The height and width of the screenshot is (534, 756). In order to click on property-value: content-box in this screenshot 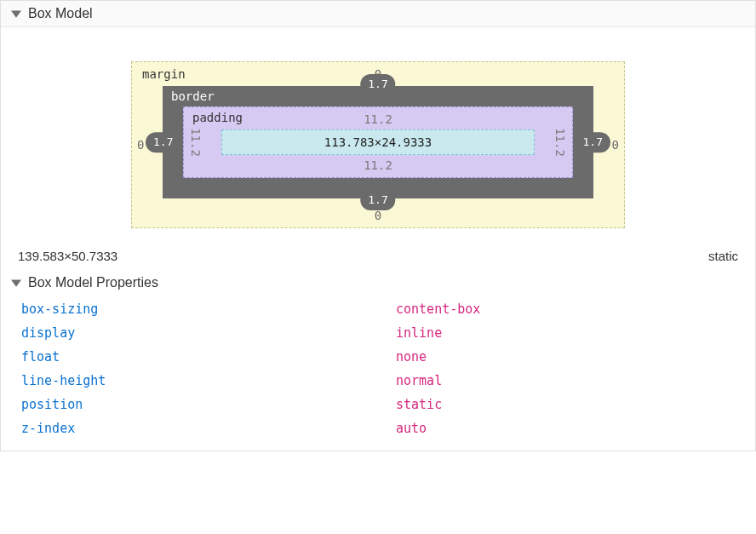, I will do `click(438, 309)`.